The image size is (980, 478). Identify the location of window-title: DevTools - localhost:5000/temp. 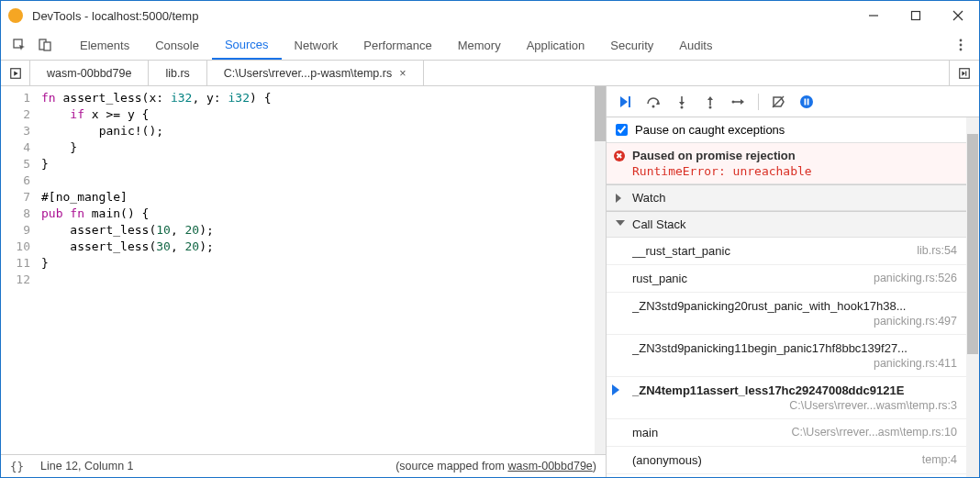
(442, 17).